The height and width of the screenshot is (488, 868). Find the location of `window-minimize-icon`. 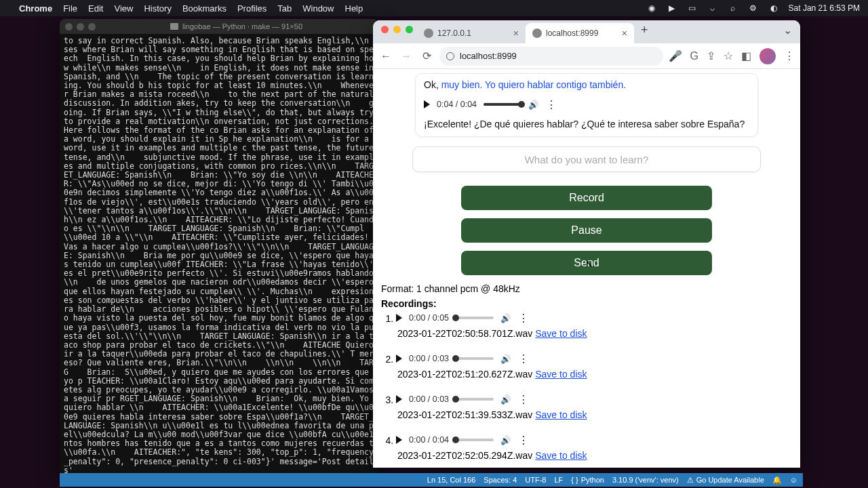

window-minimize-icon is located at coordinates (397, 30).